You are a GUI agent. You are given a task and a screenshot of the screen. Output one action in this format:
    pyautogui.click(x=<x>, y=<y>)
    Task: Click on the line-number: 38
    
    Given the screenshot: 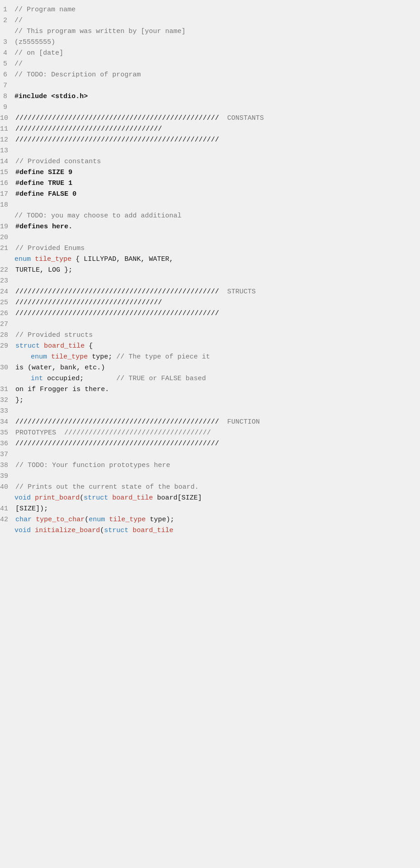 What is the action you would take?
    pyautogui.click(x=8, y=466)
    